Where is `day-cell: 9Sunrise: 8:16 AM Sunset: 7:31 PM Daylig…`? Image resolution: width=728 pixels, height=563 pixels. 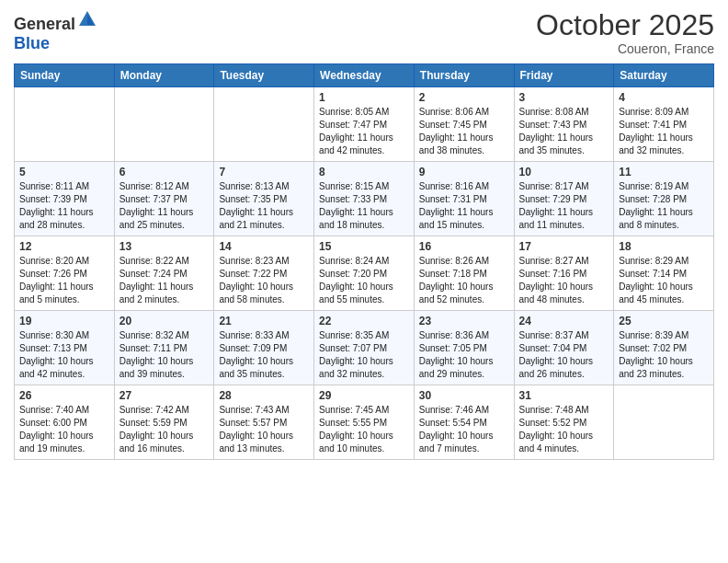
day-cell: 9Sunrise: 8:16 AM Sunset: 7:31 PM Daylig… is located at coordinates (463, 199).